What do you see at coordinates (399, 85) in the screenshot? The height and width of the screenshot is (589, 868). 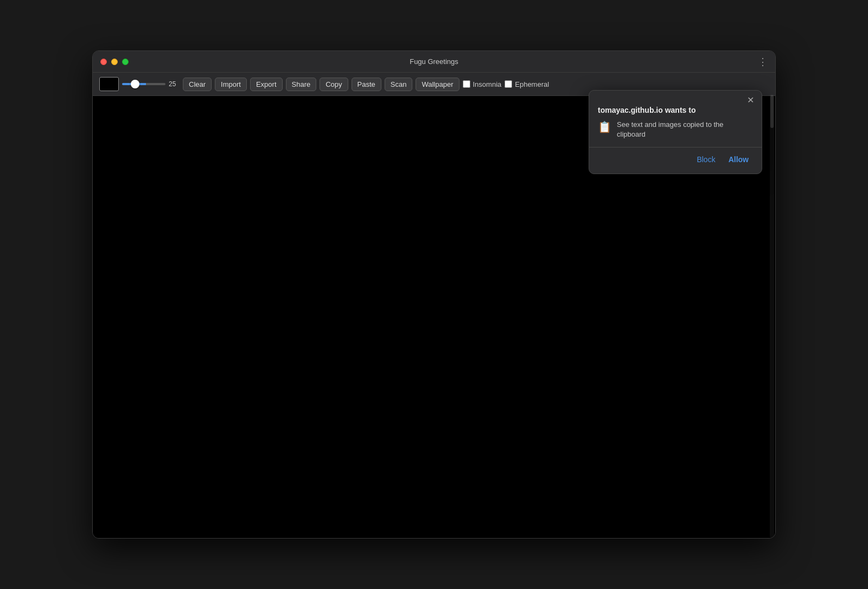 I see `scan-button: Scan` at bounding box center [399, 85].